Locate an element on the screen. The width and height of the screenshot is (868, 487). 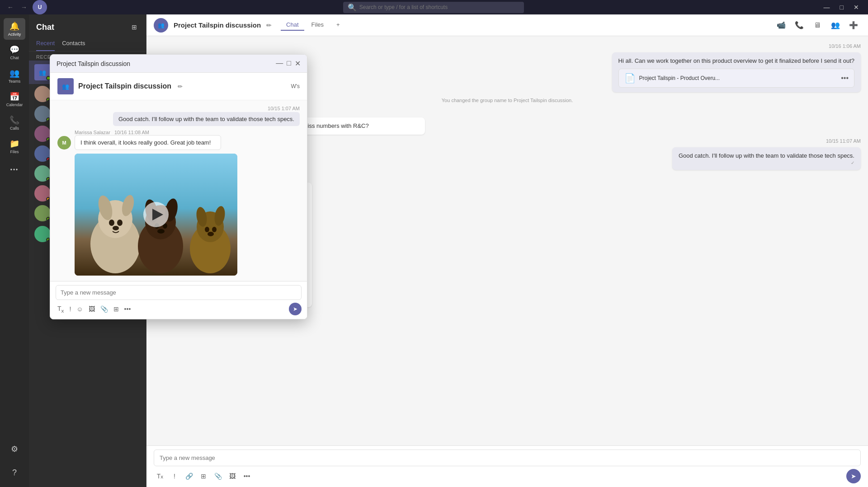
nav-item-files: 📁 Files is located at coordinates (14, 146).